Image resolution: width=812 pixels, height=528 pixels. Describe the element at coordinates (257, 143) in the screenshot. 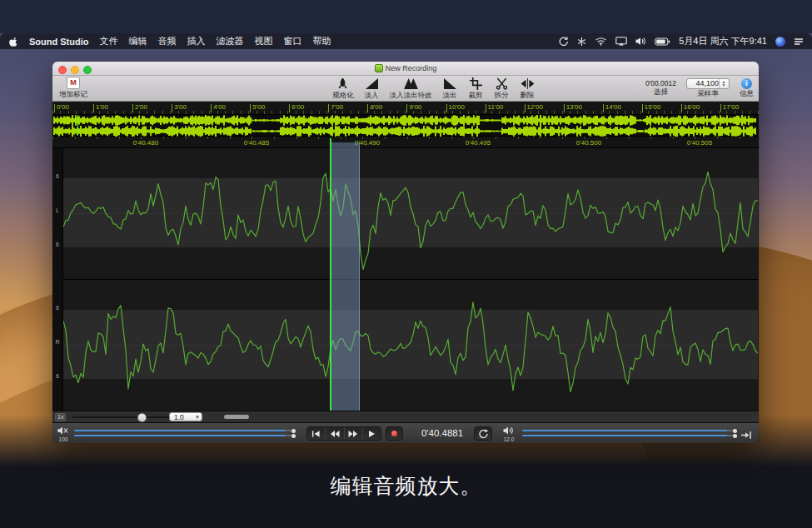

I see `zoomed-ruler-tick: 0'40.485` at that location.